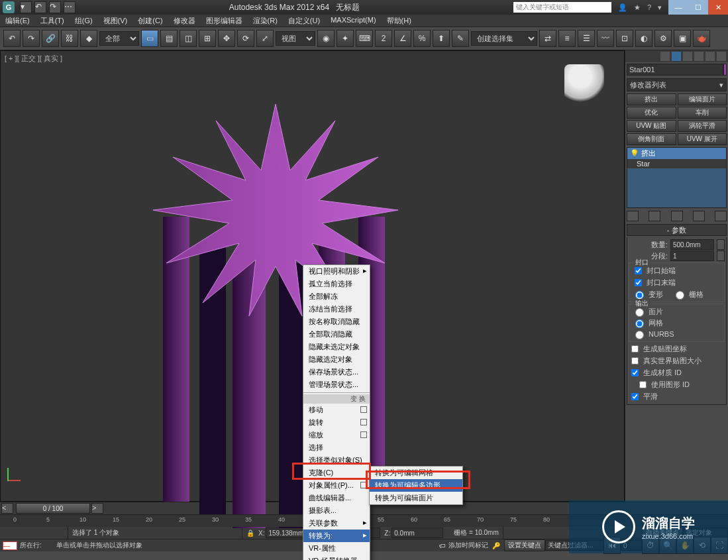 The image size is (728, 560). I want to click on mod-btn: 车削, so click(702, 113).